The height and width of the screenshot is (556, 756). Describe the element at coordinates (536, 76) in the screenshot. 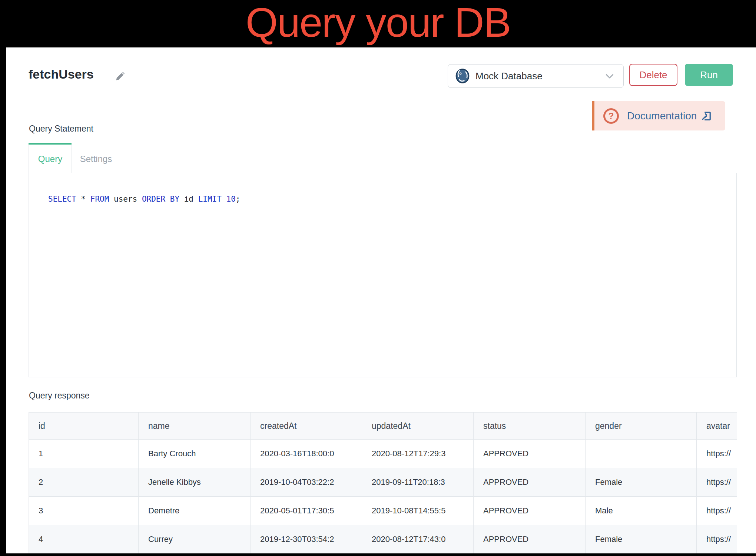

I see `resource-select: Mock Database` at that location.